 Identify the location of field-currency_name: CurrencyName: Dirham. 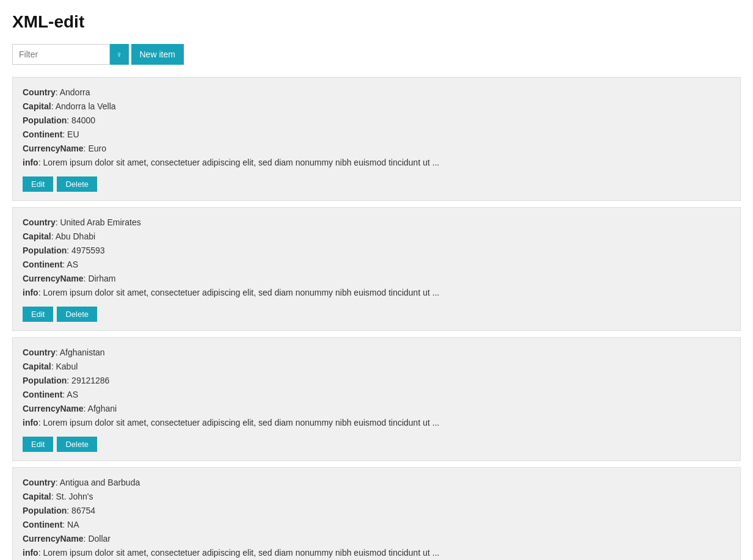
(376, 278).